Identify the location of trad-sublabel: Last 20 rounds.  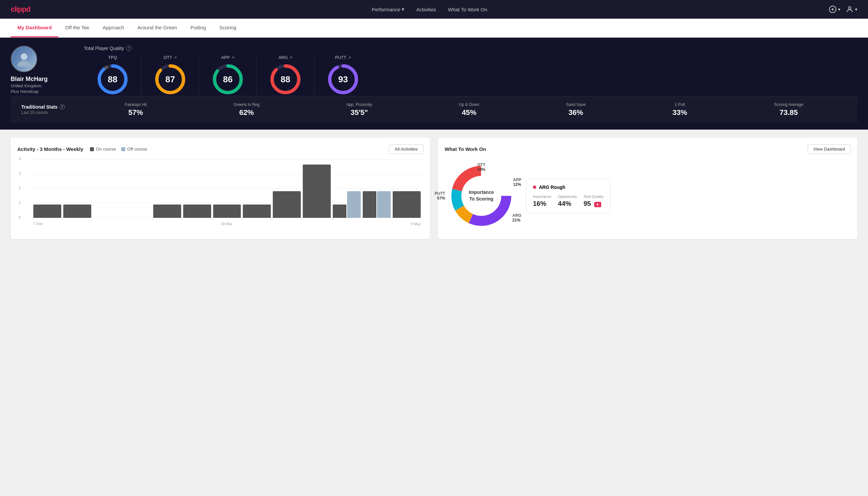
(51, 112).